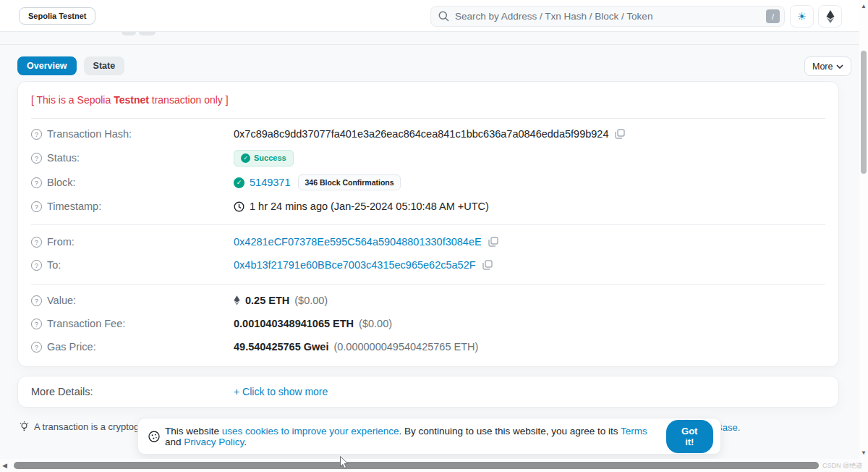 The image size is (868, 472). What do you see at coordinates (270, 182) in the screenshot?
I see `block-number-link: 5149371` at bounding box center [270, 182].